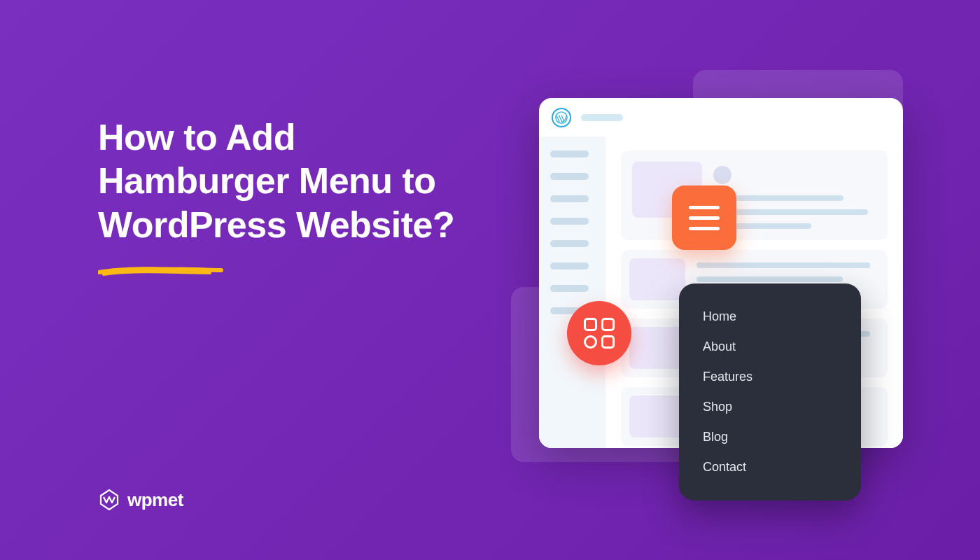 This screenshot has height=560, width=980. What do you see at coordinates (599, 333) in the screenshot?
I see `grid-menu-icon` at bounding box center [599, 333].